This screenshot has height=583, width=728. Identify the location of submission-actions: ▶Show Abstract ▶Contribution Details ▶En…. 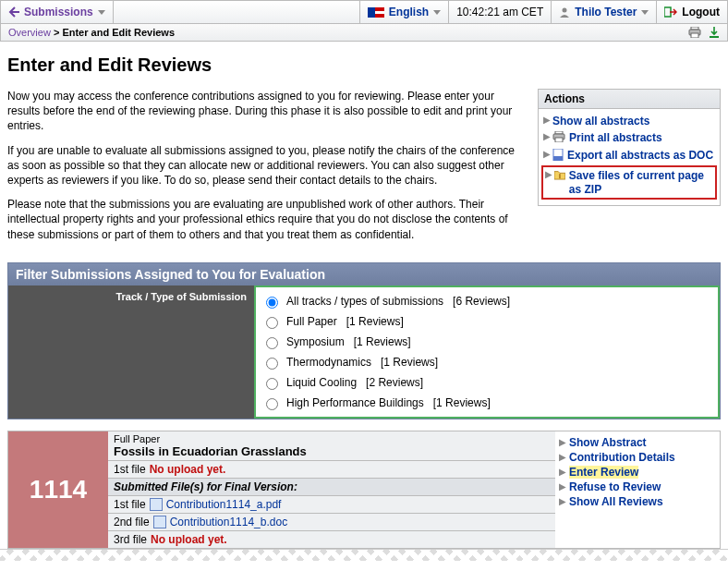
(637, 490).